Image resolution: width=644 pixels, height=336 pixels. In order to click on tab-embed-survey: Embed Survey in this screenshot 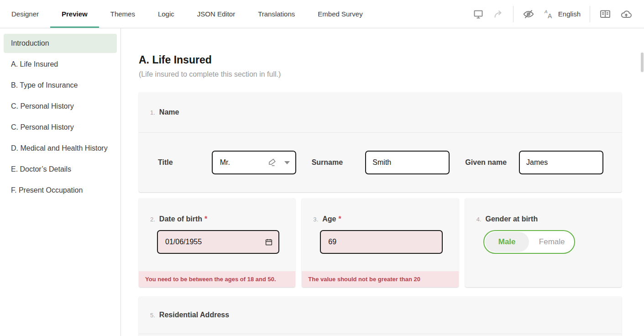, I will do `click(340, 14)`.